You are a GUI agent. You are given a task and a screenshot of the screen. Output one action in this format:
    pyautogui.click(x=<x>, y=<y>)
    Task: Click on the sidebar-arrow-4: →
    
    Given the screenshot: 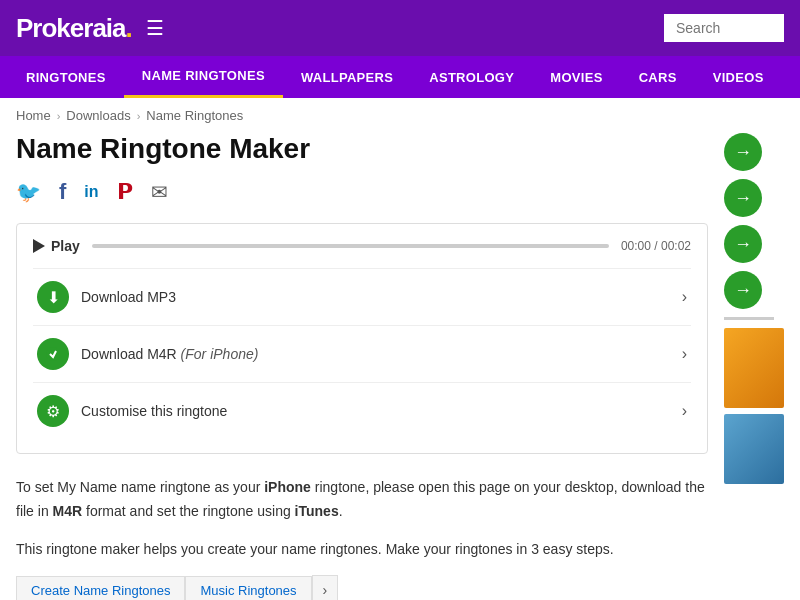 What is the action you would take?
    pyautogui.click(x=743, y=290)
    